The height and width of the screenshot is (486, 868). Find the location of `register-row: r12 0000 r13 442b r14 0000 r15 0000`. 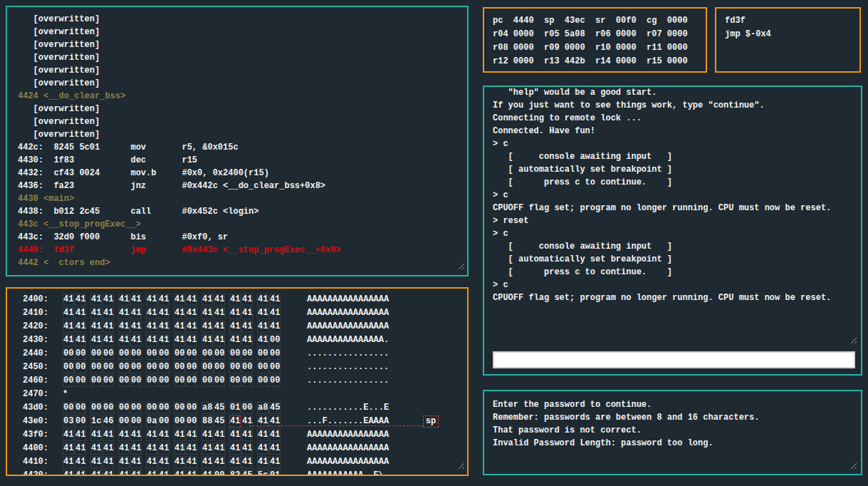

register-row: r12 0000 r13 442b r14 0000 r15 0000 is located at coordinates (600, 61).